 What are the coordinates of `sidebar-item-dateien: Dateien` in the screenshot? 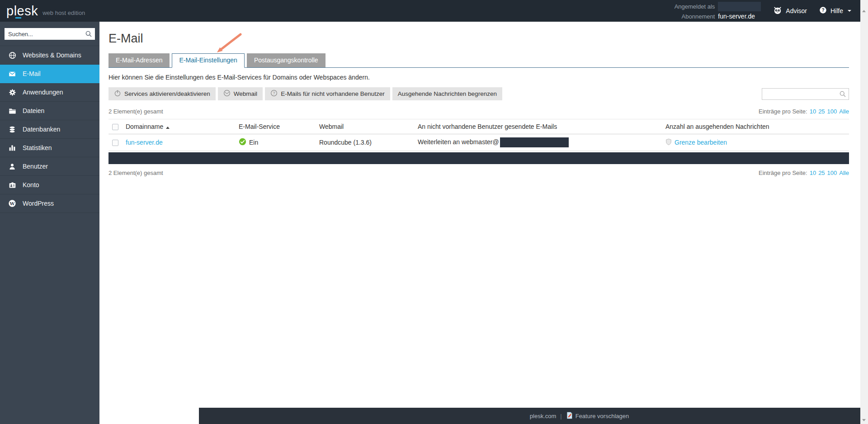 It's located at (50, 111).